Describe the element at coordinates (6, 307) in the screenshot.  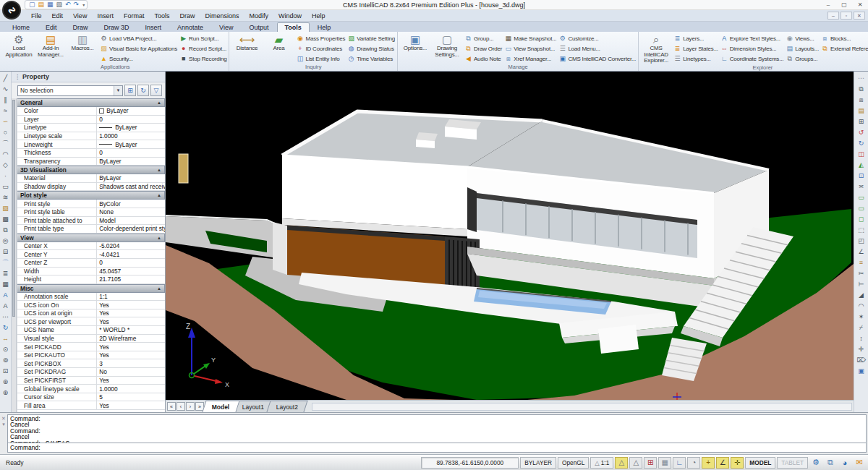
I see `mtext-icon: A` at that location.